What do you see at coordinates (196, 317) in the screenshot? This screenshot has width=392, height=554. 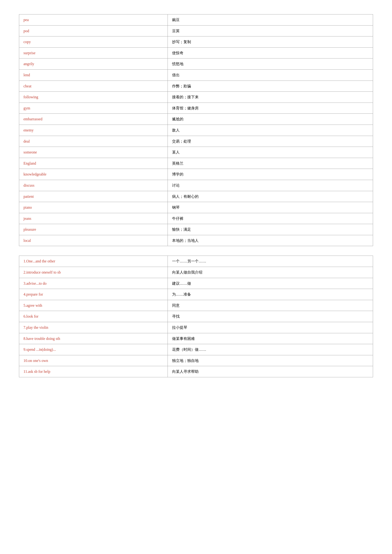 I see `table-row: 6.look for寻找` at bounding box center [196, 317].